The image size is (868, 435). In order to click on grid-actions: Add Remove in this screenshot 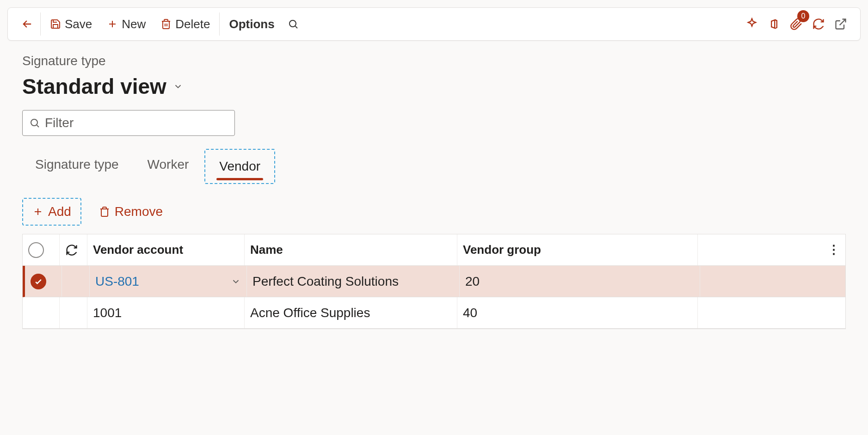, I will do `click(434, 212)`.